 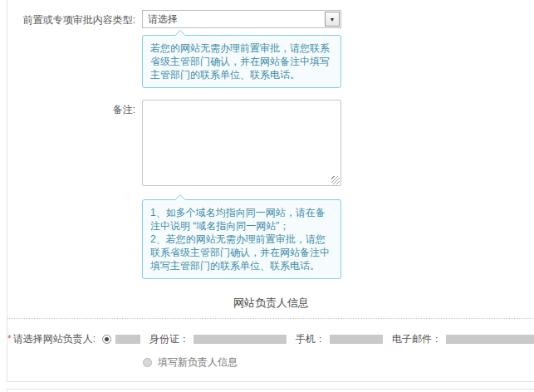 I want to click on required-asterisk: *, so click(x=10, y=339).